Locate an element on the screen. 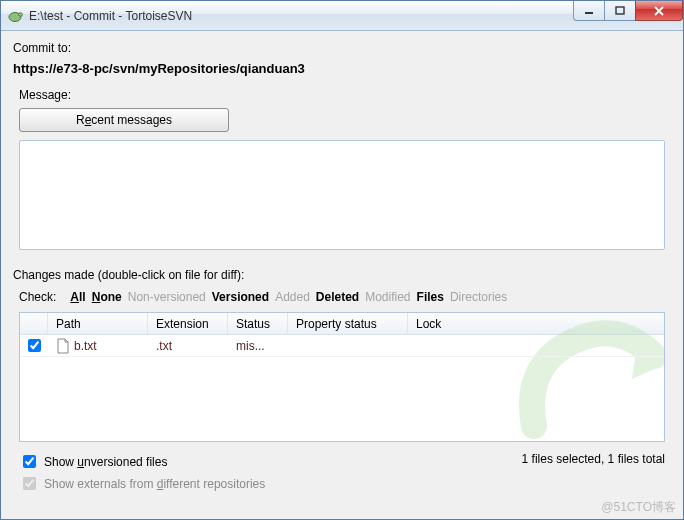  row-checkbox is located at coordinates (34, 346).